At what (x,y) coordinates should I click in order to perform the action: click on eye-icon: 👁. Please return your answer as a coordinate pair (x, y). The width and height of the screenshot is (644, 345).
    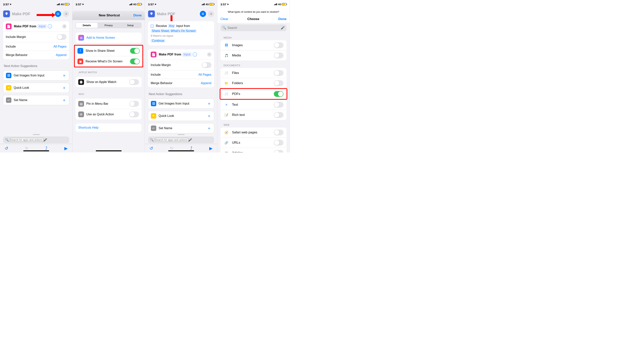
    Looking at the image, I should click on (154, 116).